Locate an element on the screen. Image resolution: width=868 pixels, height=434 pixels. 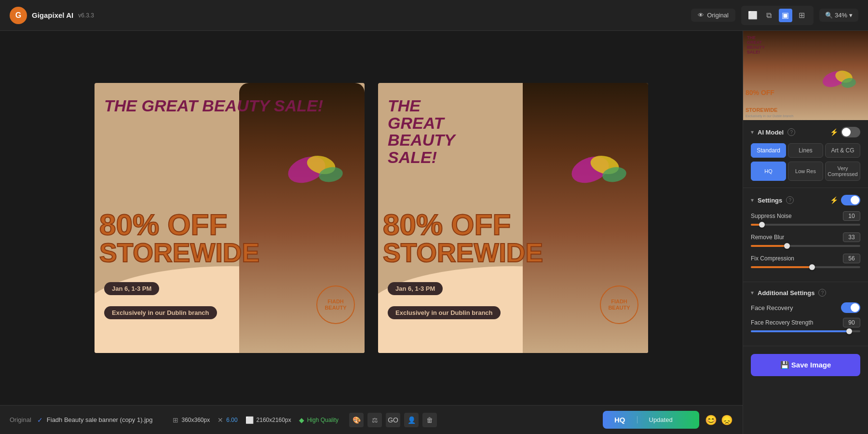
remove-blur-label: Remove Blur is located at coordinates (768, 237).